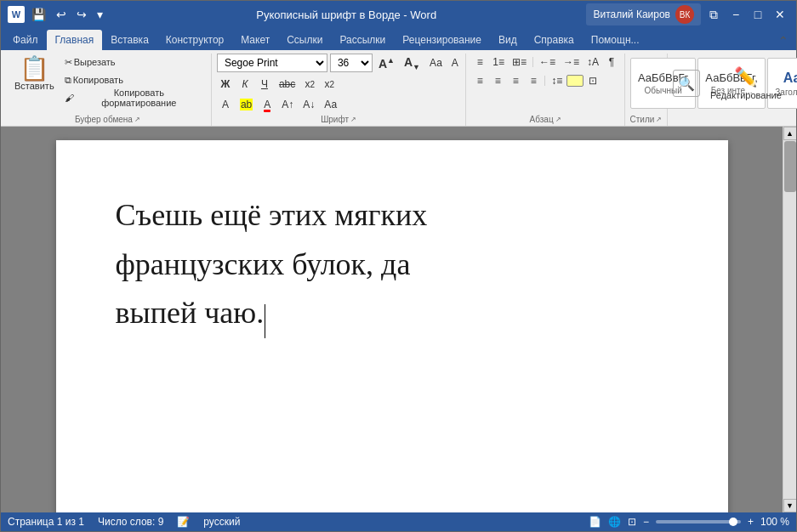 The height and width of the screenshot is (532, 797). What do you see at coordinates (480, 62) in the screenshot?
I see `bullets-button: ≡` at bounding box center [480, 62].